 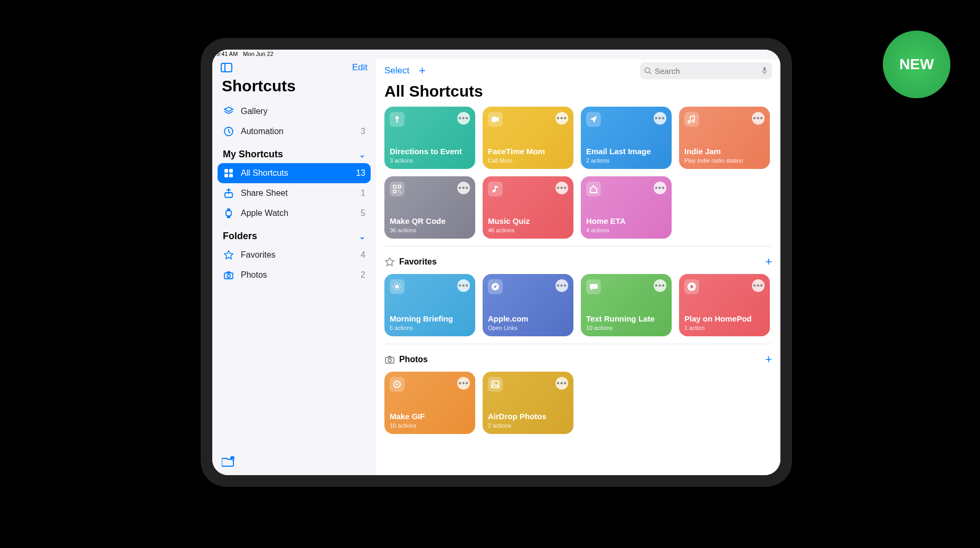 I want to click on shortcut-tile-make-gif: ••• Make GIF 10 actions, so click(x=430, y=403).